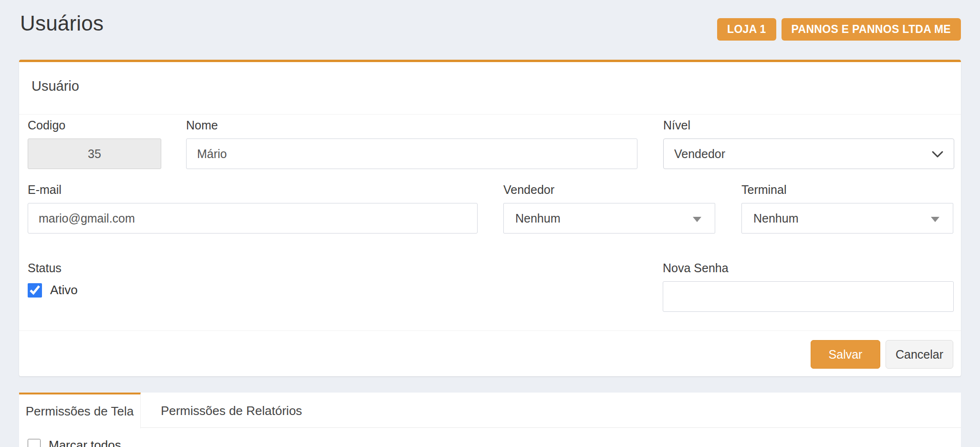 The width and height of the screenshot is (980, 447). Describe the element at coordinates (809, 154) in the screenshot. I see `nivel-select: Vendedor` at that location.